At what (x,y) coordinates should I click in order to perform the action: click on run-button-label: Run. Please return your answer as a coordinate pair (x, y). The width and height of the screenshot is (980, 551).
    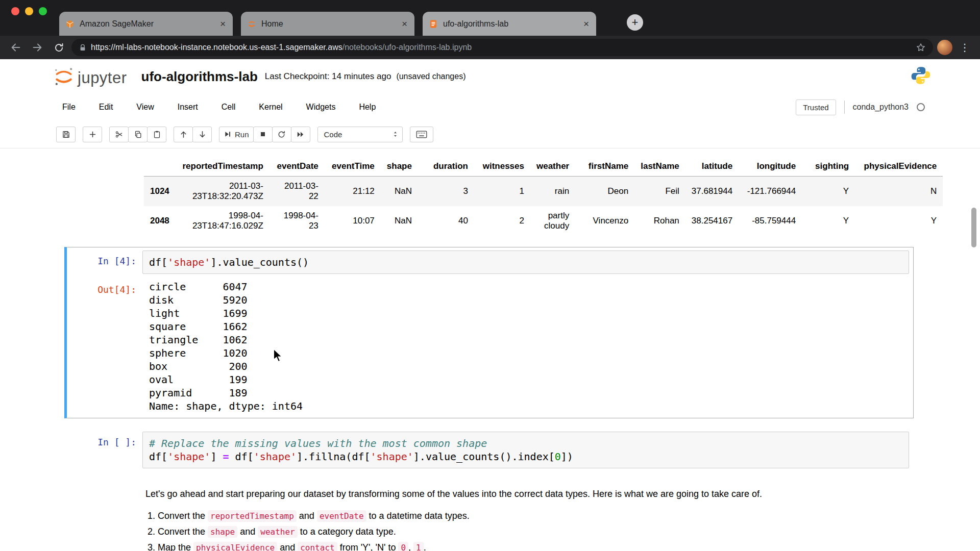
    Looking at the image, I should click on (242, 135).